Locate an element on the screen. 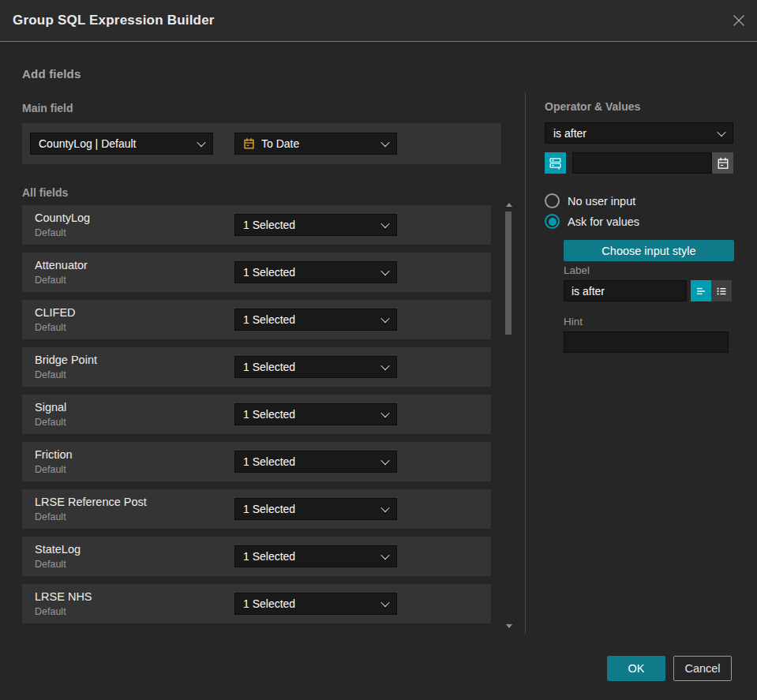  field-row: Bridge Point Default 1 Selected is located at coordinates (257, 367).